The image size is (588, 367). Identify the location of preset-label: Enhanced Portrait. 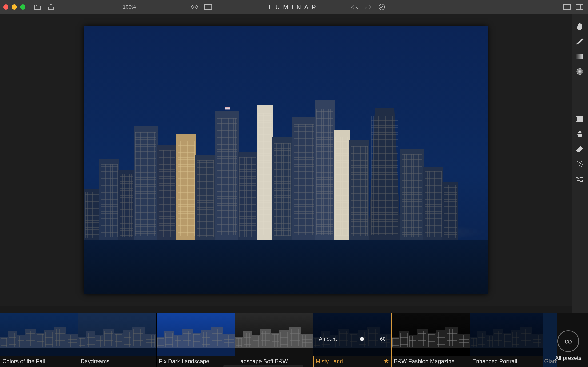
(506, 361).